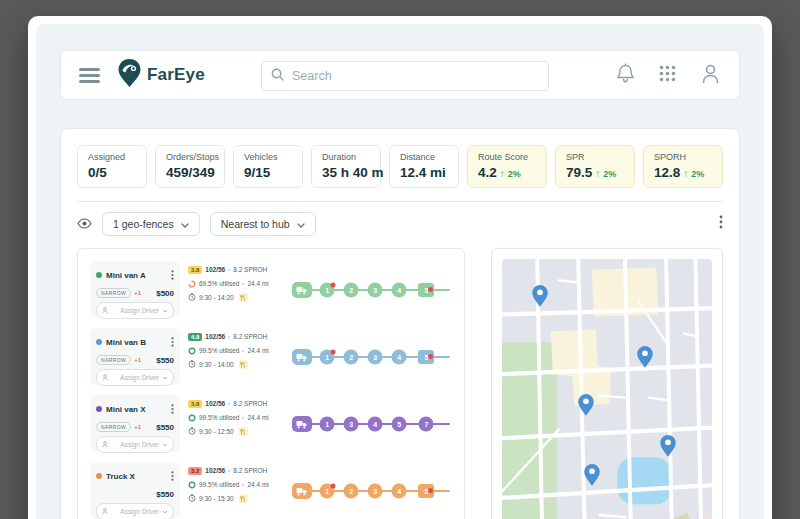 Image resolution: width=800 pixels, height=519 pixels. What do you see at coordinates (400, 202) in the screenshot?
I see `section-divider` at bounding box center [400, 202].